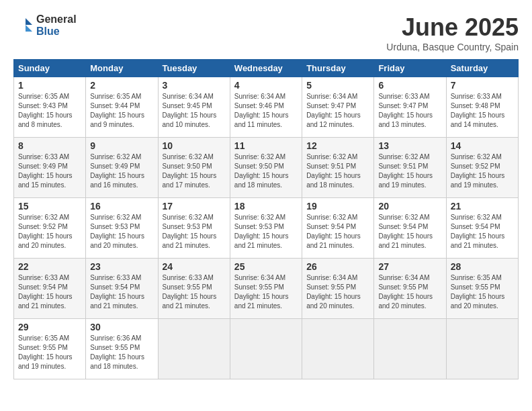 Image resolution: width=532 pixels, height=411 pixels. I want to click on calendar-cell: 5Sunrise: 6:34 AM Sunset: 9:47 PM Daylig…, so click(339, 107).